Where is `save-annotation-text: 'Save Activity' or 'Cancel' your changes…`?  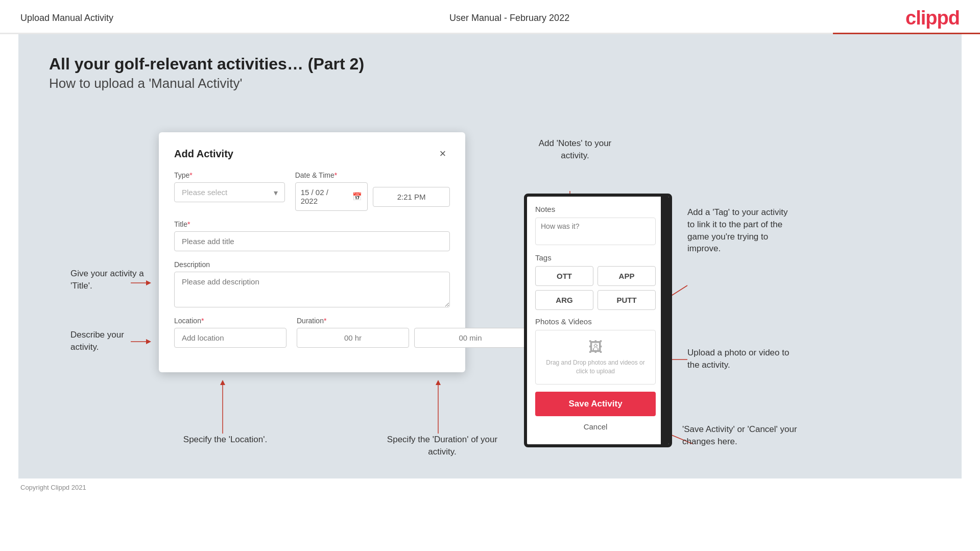
save-annotation-text: 'Save Activity' or 'Cancel' your changes… is located at coordinates (739, 435).